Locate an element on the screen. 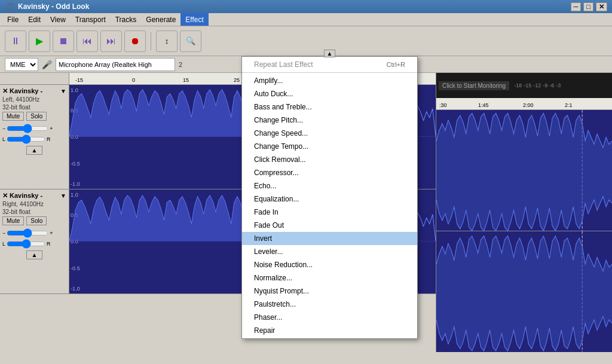  menu-transport: Transport is located at coordinates (91, 19).